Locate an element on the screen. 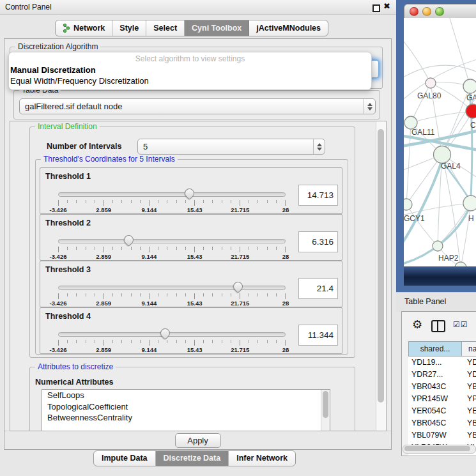  node-bottom-partial is located at coordinates (461, 265).